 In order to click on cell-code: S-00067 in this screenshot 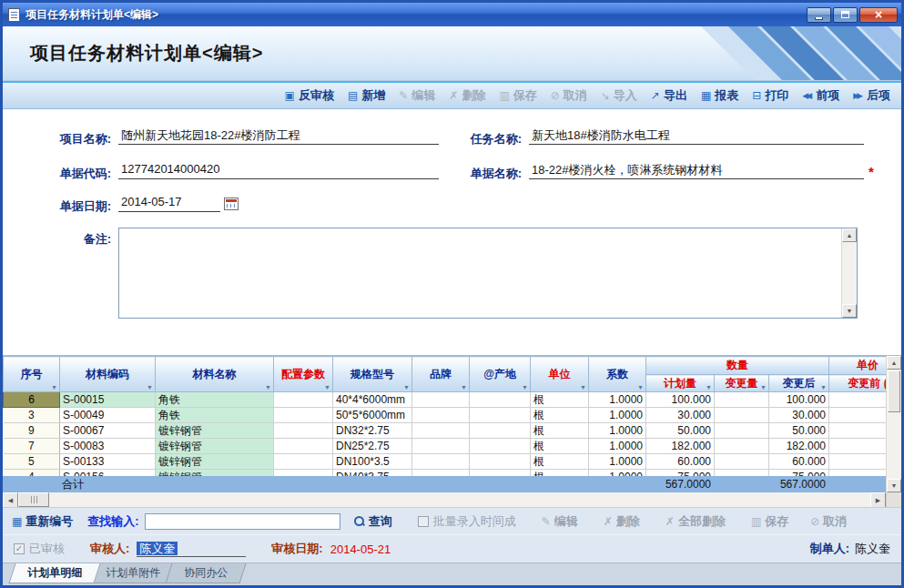, I will do `click(107, 431)`.